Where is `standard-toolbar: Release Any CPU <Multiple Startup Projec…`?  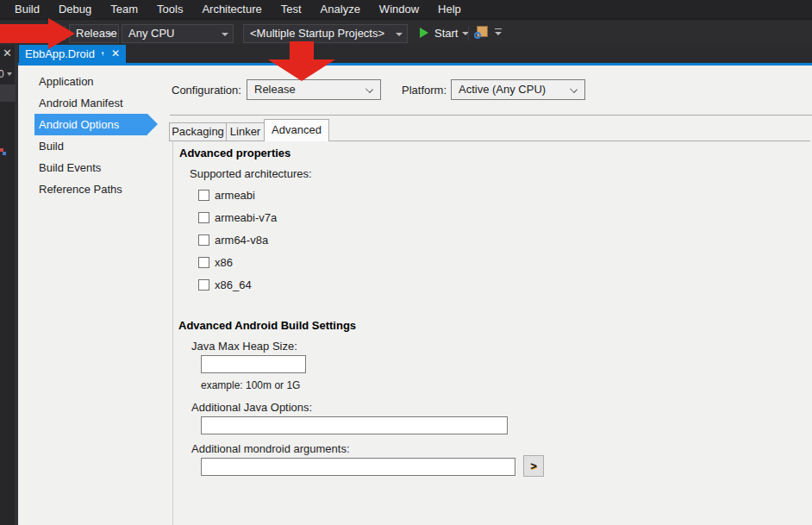
standard-toolbar: Release Any CPU <Multiple Startup Projec… is located at coordinates (406, 32).